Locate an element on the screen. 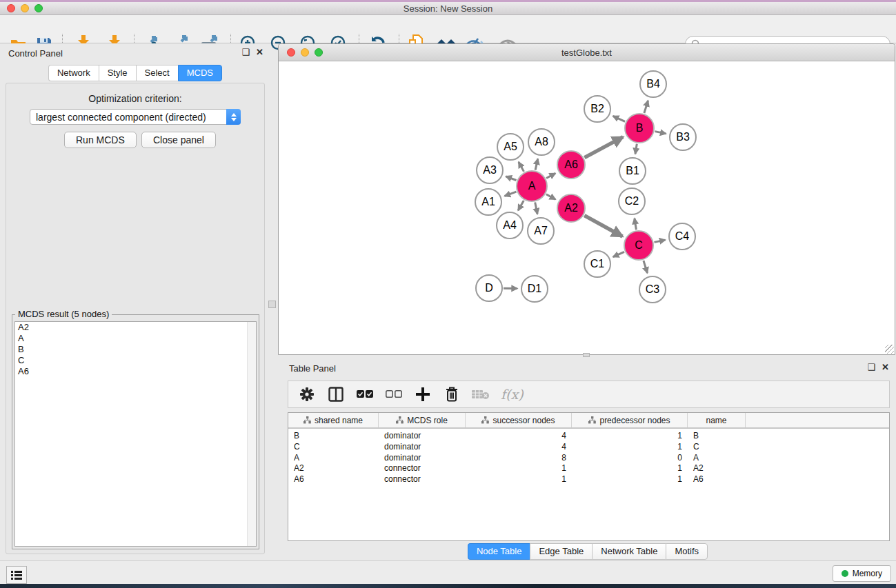  graph-node-b3: B3 is located at coordinates (683, 137).